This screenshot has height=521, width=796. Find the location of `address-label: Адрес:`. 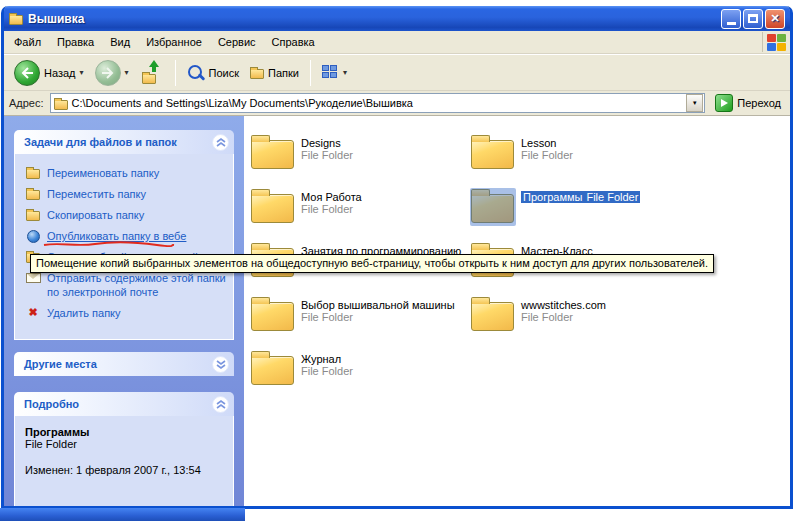

address-label: Адрес: is located at coordinates (26, 103).